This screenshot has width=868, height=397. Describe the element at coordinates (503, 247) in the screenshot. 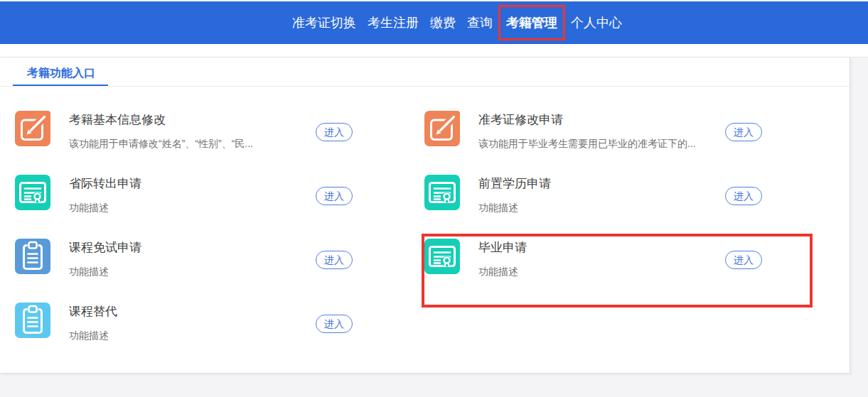

I see `card-title: 毕业申请` at that location.